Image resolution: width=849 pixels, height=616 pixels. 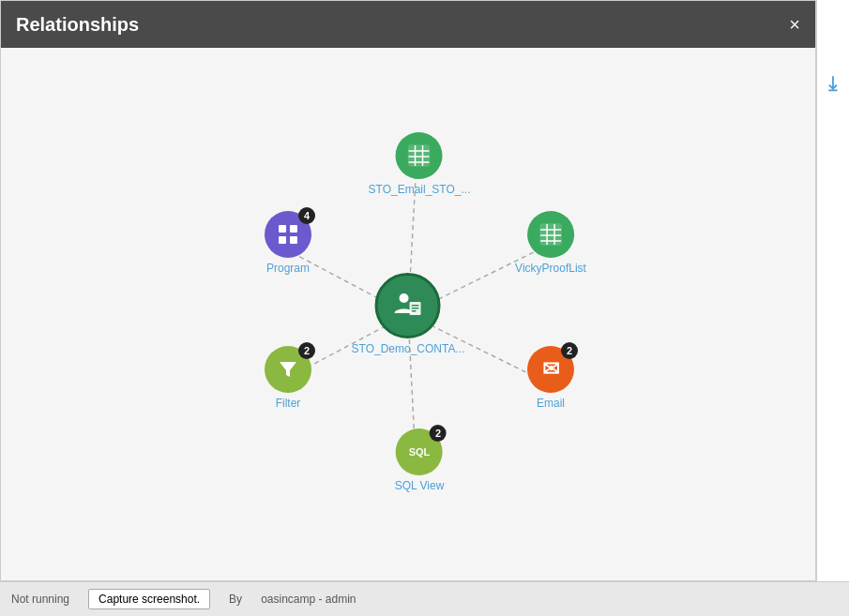 I want to click on user-label: oasincamp - admin, so click(x=308, y=599).